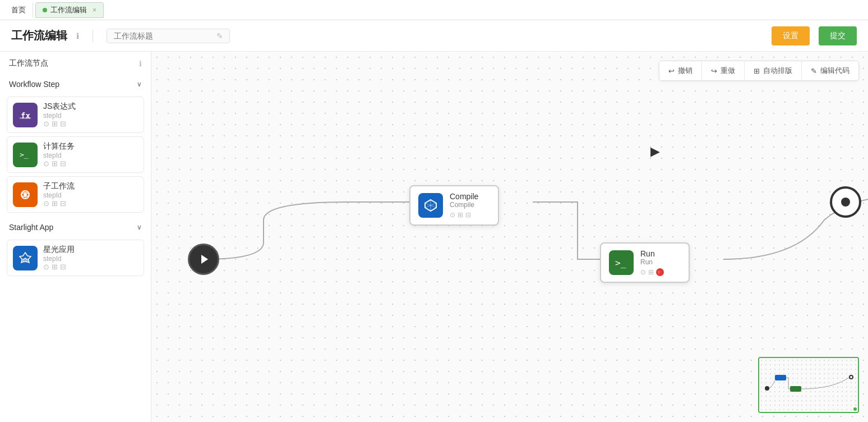 The image size is (868, 422). Describe the element at coordinates (714, 71) in the screenshot. I see `redo-icon: ↪` at that location.